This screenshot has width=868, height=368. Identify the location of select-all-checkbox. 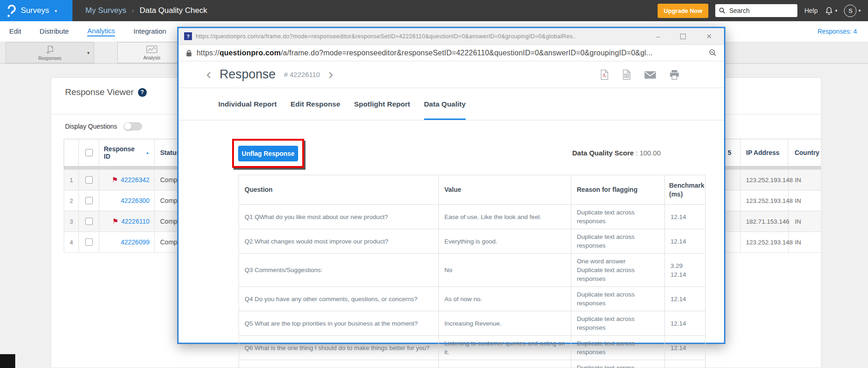
(89, 153).